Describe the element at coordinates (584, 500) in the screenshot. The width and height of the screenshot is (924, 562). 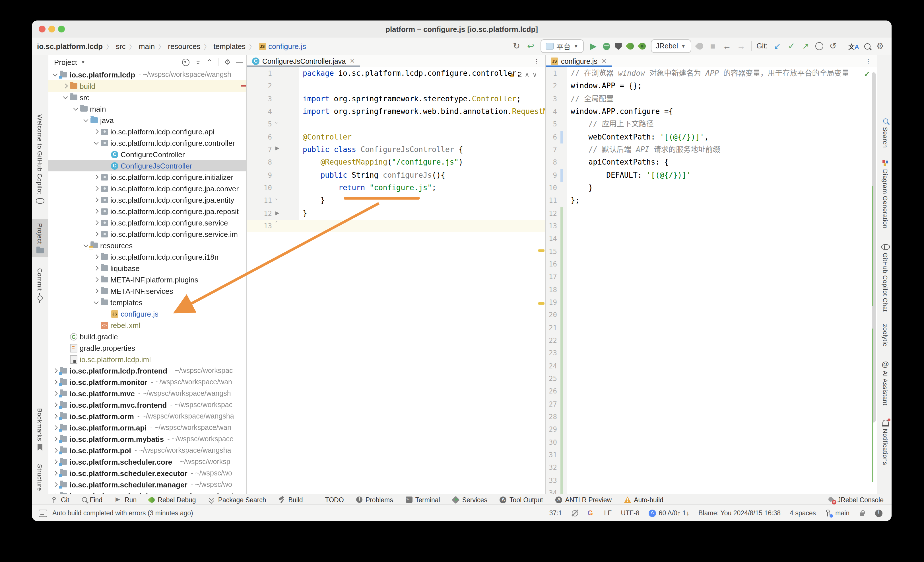
I see `toolwindow-button-antlr-preview: ANTLR Preview` at that location.